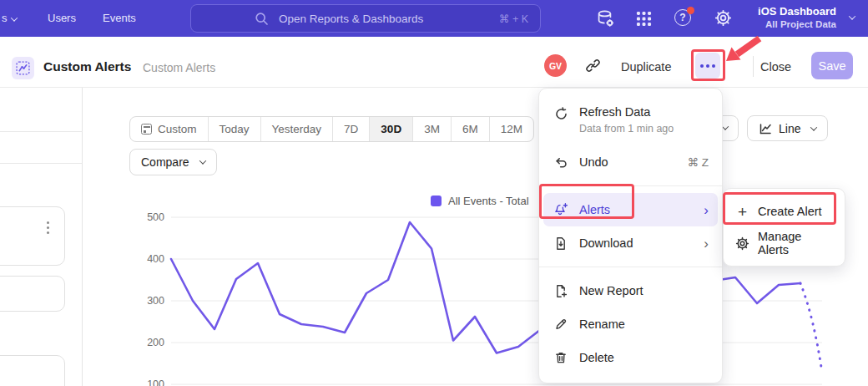 Image resolution: width=868 pixels, height=386 pixels. Describe the element at coordinates (561, 162) in the screenshot. I see `undo-icon` at that location.